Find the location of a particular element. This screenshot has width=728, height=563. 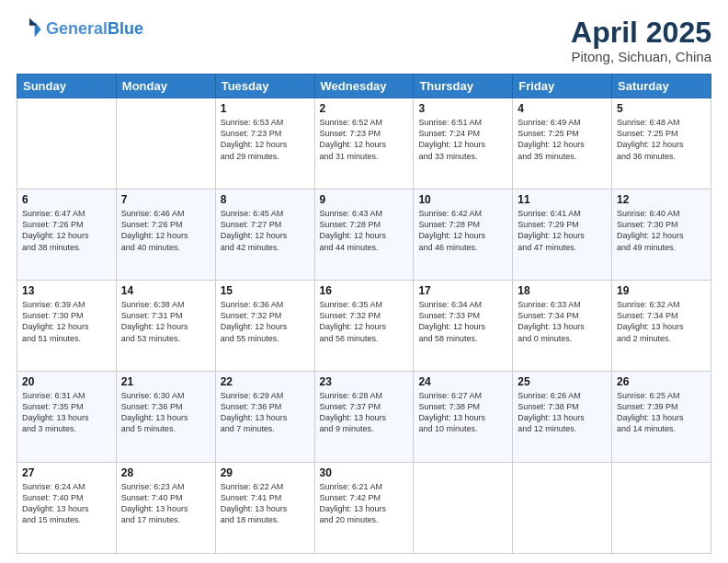

day-number: 8 is located at coordinates (265, 200).